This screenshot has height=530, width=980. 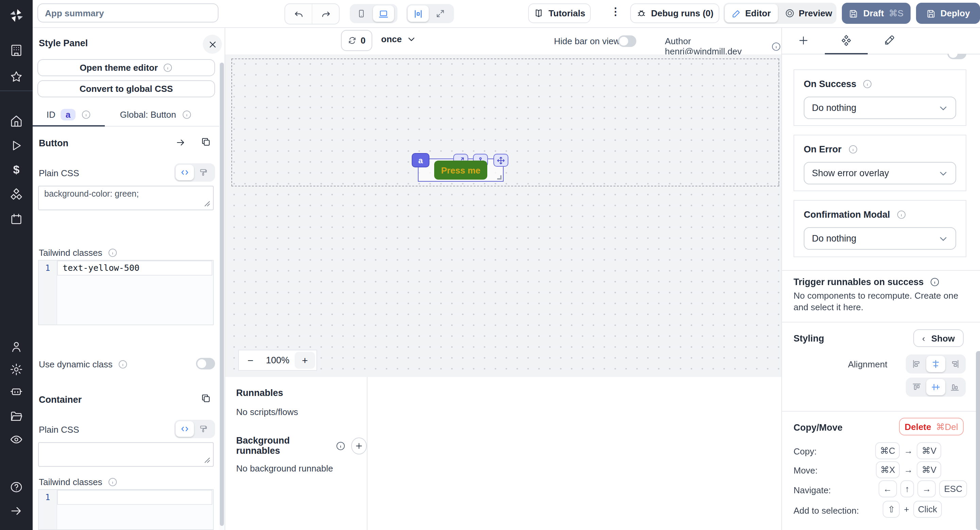 I want to click on tailwind-classes-input: text-yellow-500, so click(x=135, y=268).